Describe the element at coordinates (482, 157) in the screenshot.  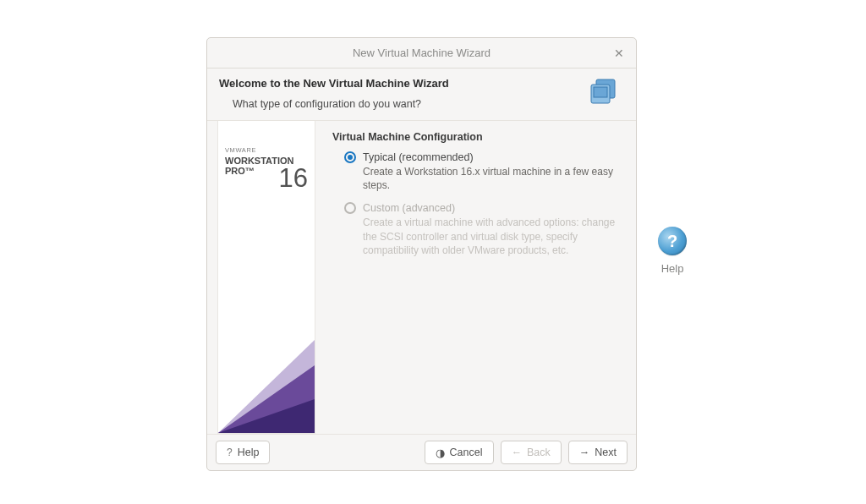
I see `option-typical: Typical (recommended)` at that location.